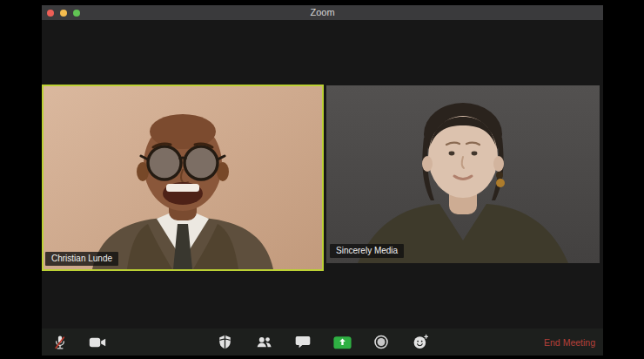 The height and width of the screenshot is (359, 644). I want to click on record-button, so click(381, 342).